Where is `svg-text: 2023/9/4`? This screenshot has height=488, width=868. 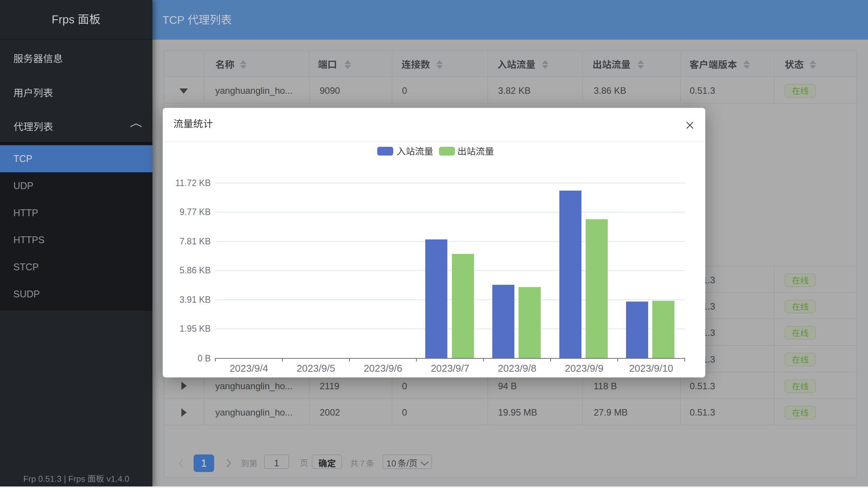
svg-text: 2023/9/4 is located at coordinates (248, 368).